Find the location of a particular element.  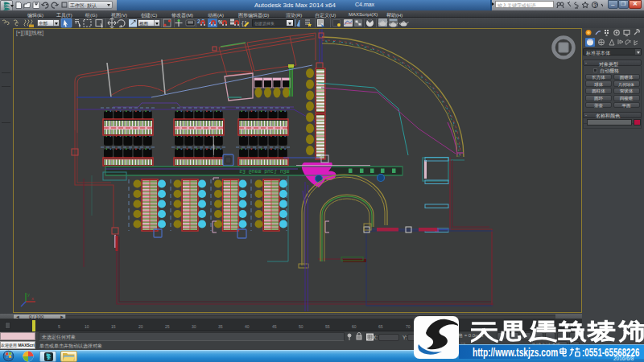

svg-text: s3 Guem bucl u3m is located at coordinates (264, 171).